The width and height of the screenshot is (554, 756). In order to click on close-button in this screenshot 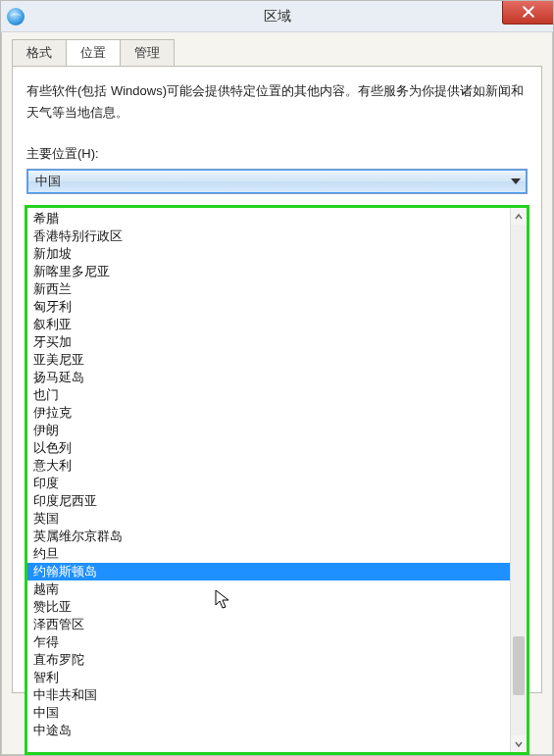, I will do `click(528, 13)`.